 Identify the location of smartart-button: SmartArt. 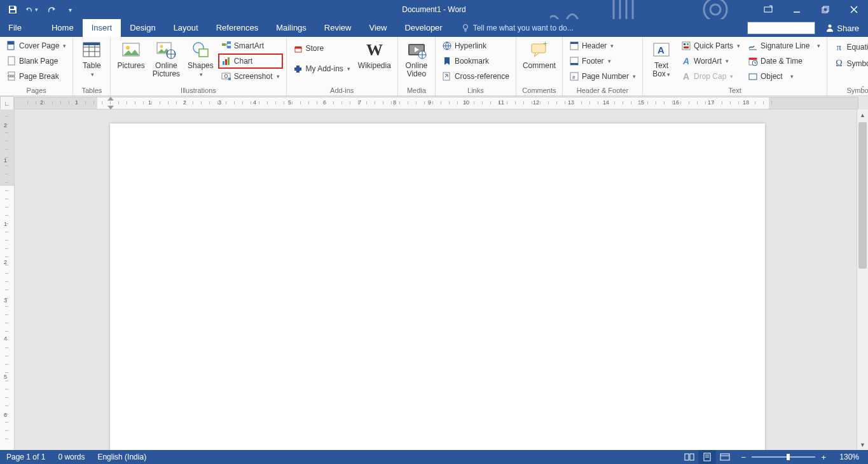
(251, 46).